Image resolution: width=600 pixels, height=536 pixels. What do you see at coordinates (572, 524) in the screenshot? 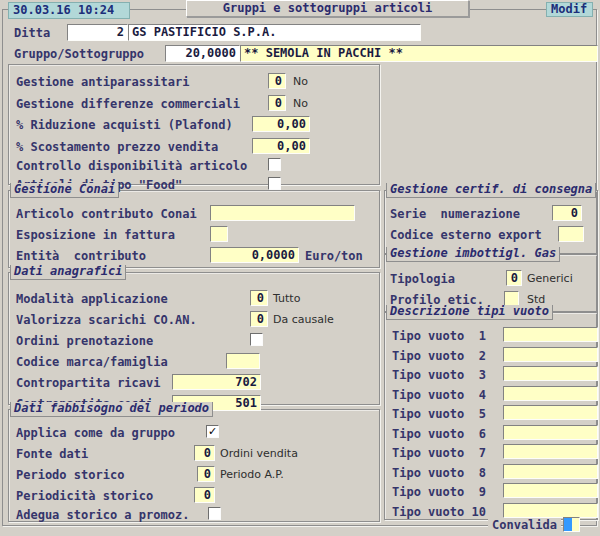
I see `convalida-cursor-field` at bounding box center [572, 524].